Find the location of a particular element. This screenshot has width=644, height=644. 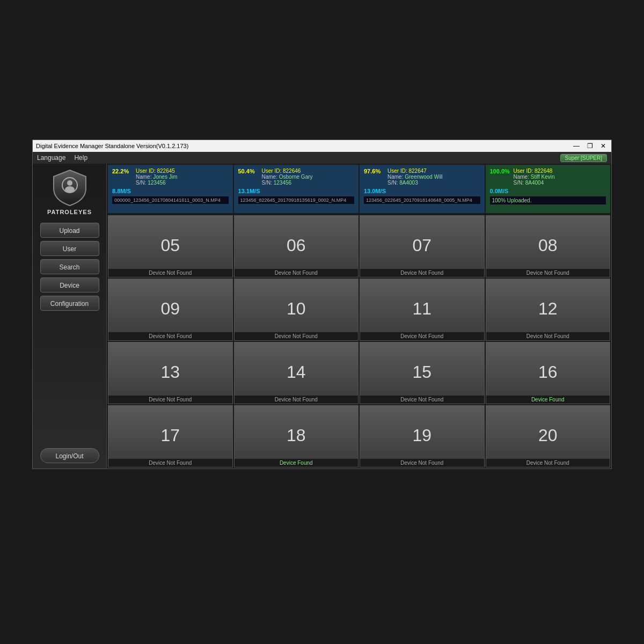

upload-info: User ID: 822646 Name: Osborne Gary S/N: … is located at coordinates (288, 177).